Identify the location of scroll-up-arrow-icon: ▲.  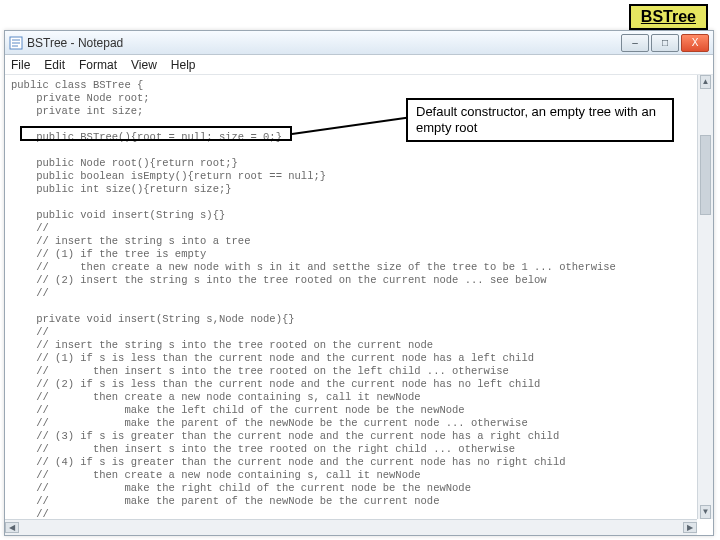
(706, 82).